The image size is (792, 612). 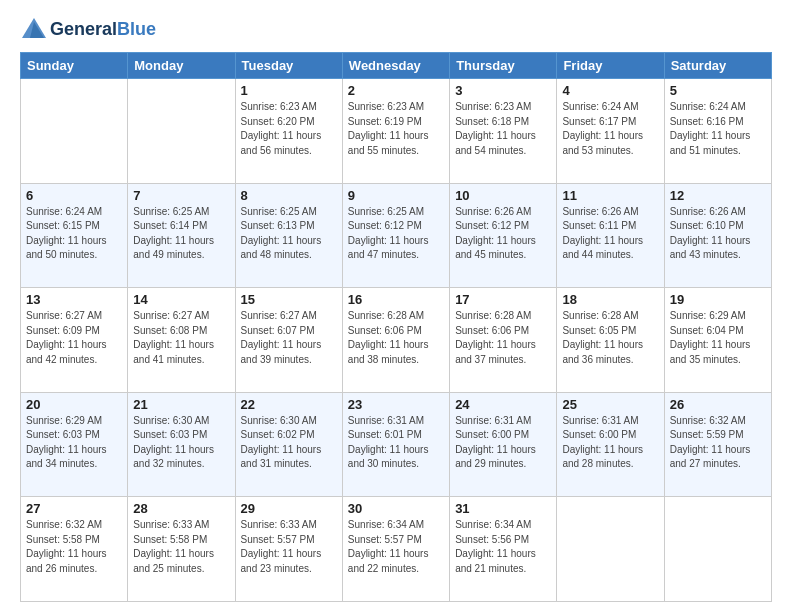 What do you see at coordinates (718, 443) in the screenshot?
I see `day-info: Sunrise: 6:32 AM Sunset: 5:59 PM Dayligh…` at bounding box center [718, 443].